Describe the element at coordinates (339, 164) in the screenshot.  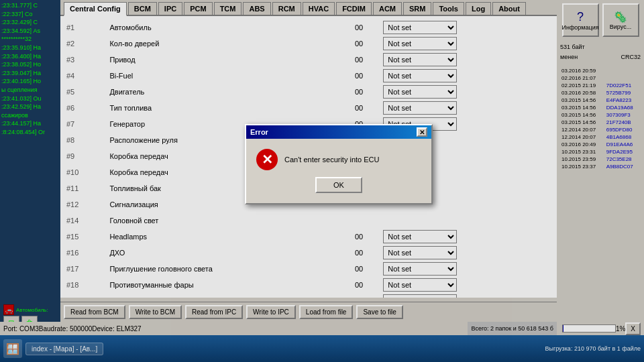
I see `error-dialog: Error ✕ ✕ Can't enter security into ECU …` at that location.